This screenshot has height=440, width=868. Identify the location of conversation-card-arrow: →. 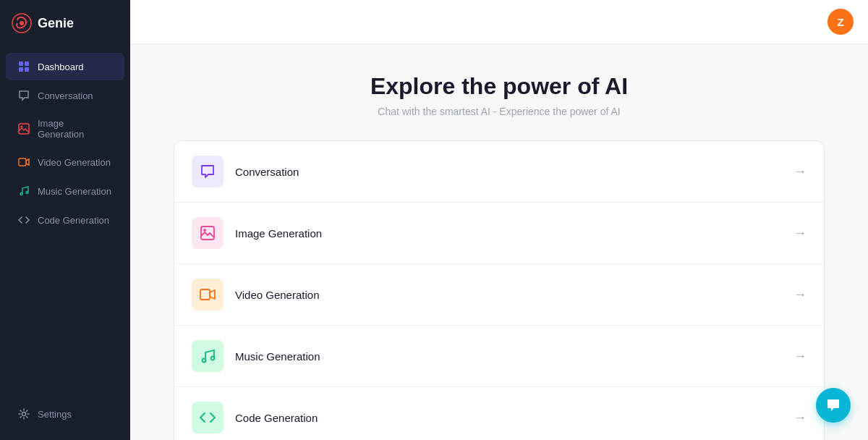
(800, 172).